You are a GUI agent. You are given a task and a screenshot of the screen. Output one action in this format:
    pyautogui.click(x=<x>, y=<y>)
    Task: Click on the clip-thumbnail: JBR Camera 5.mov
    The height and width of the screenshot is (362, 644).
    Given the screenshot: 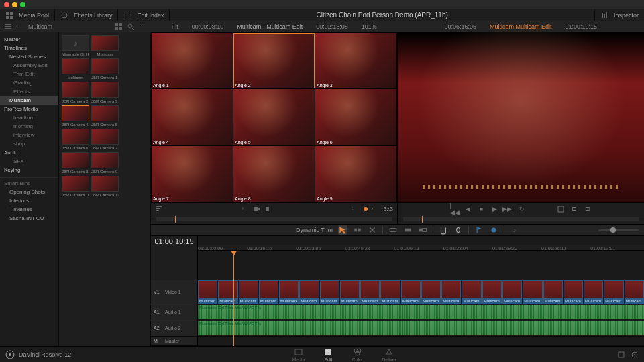 What is the action you would take?
    pyautogui.click(x=105, y=116)
    